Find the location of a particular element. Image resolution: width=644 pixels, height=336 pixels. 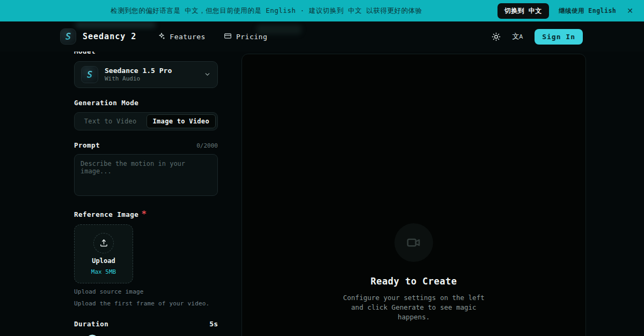

upload-dropzone: Upload Max 5MB is located at coordinates (104, 254).